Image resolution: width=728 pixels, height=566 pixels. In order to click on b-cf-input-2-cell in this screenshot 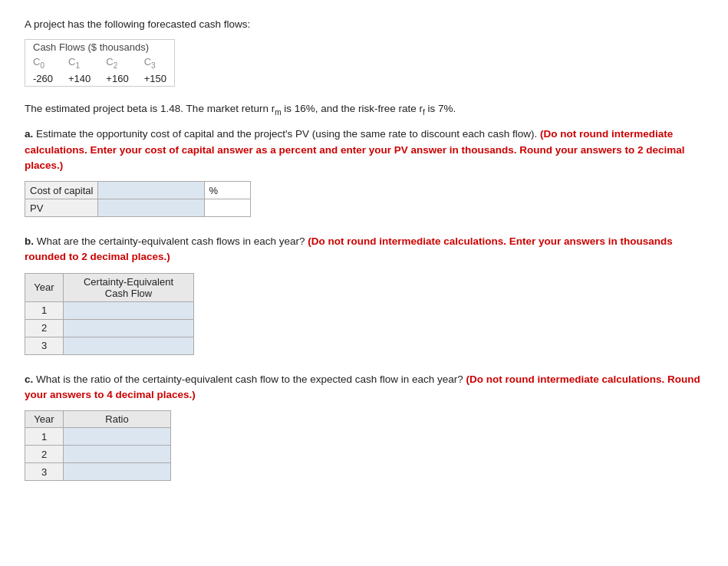, I will do `click(129, 328)`.